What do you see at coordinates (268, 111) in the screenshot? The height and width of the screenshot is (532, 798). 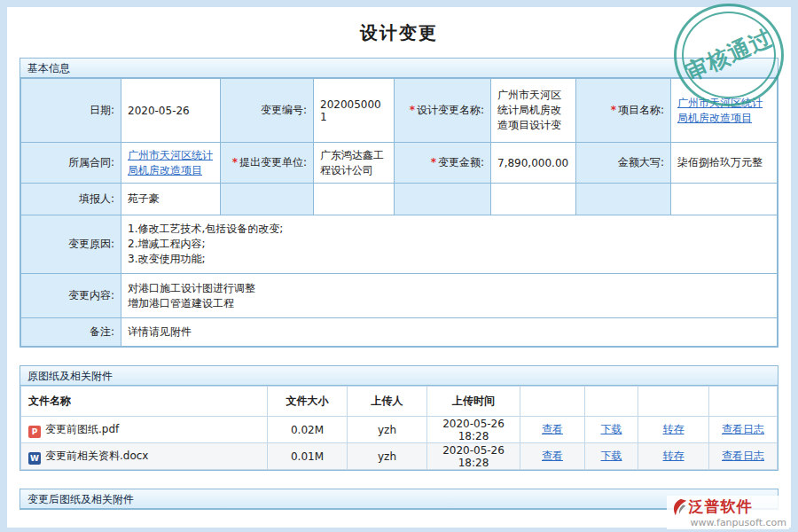 I see `change-no-label: 变更编号:` at bounding box center [268, 111].